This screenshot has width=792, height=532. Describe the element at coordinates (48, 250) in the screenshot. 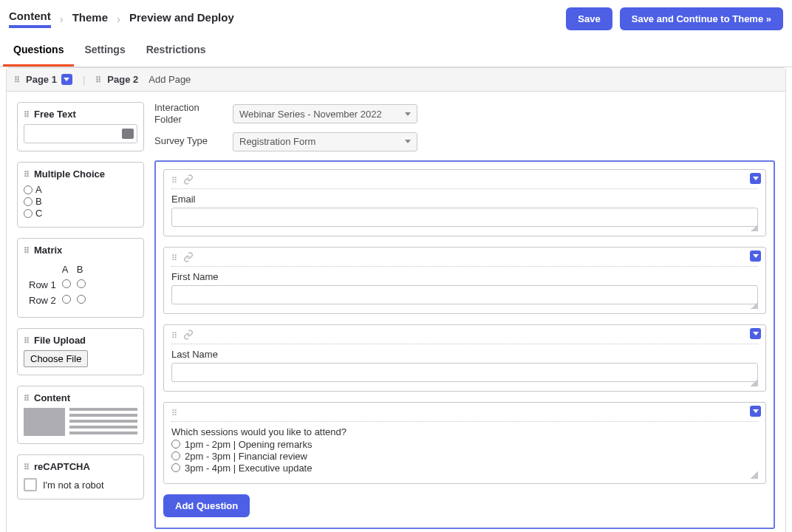

I see `palette-matrix-label: Matrix` at that location.